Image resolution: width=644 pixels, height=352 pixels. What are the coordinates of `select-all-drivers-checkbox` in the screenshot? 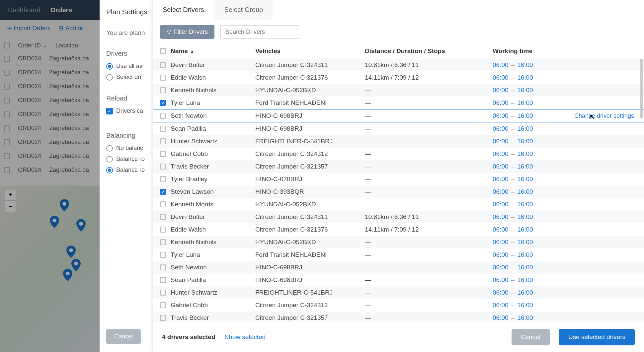 It's located at (163, 51).